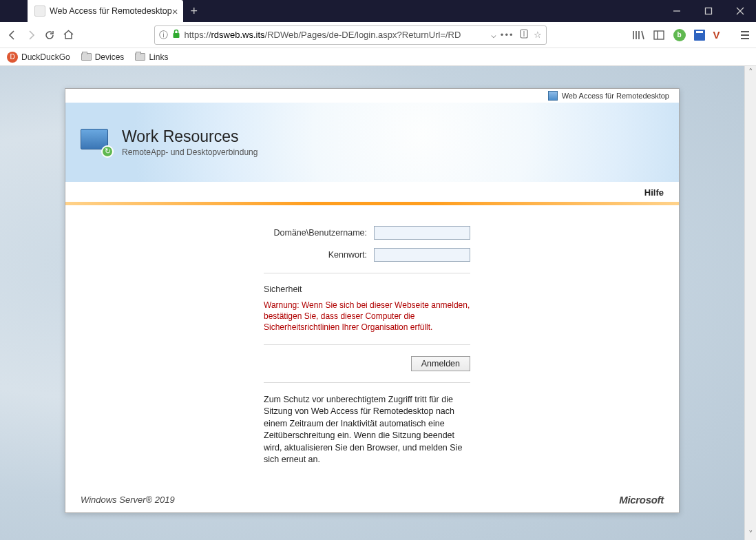  What do you see at coordinates (659, 35) in the screenshot?
I see `sidebar-icon` at bounding box center [659, 35].